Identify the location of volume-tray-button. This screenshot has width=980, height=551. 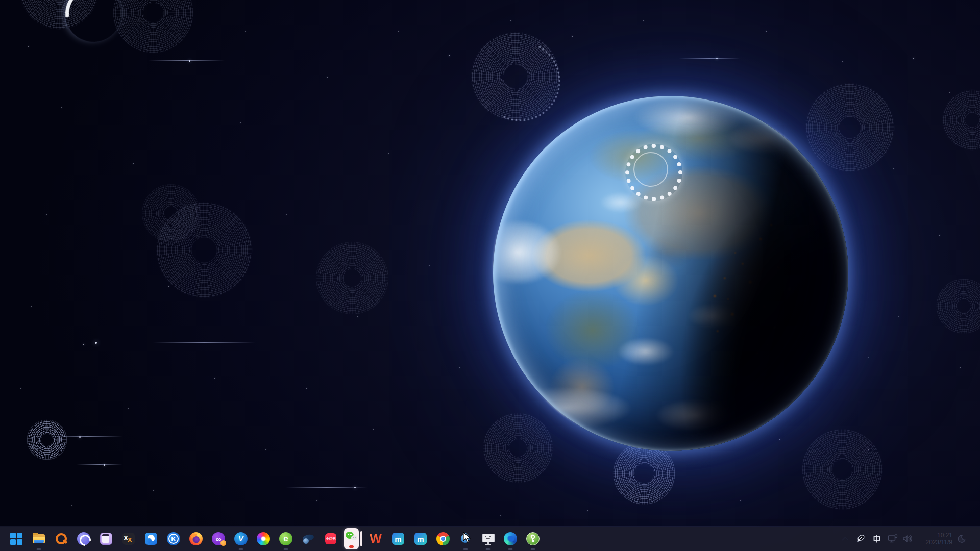
(908, 539).